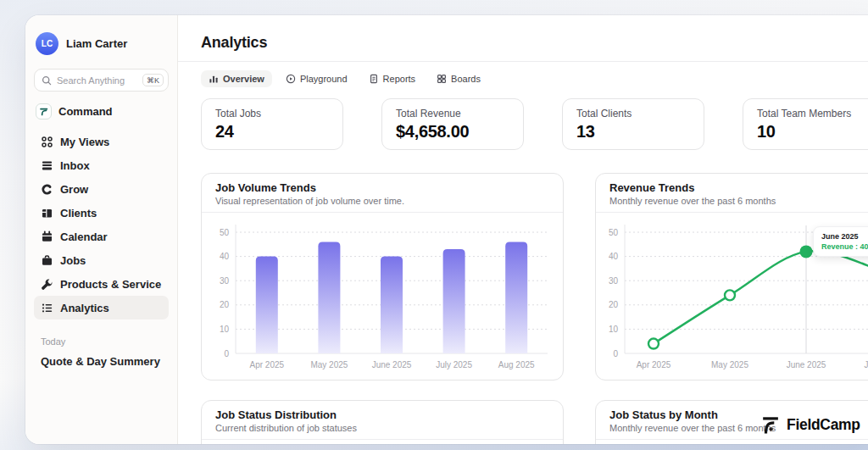  What do you see at coordinates (732, 193) in the screenshot?
I see `card-header: Revenue Trends Monthly revenue over the …` at bounding box center [732, 193].